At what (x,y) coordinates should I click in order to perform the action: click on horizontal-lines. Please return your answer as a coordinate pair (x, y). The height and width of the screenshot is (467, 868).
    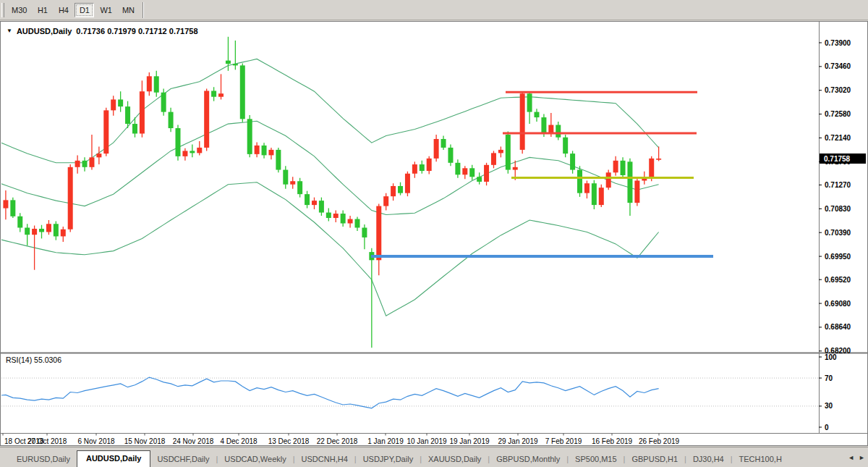
    Looking at the image, I should click on (542, 174).